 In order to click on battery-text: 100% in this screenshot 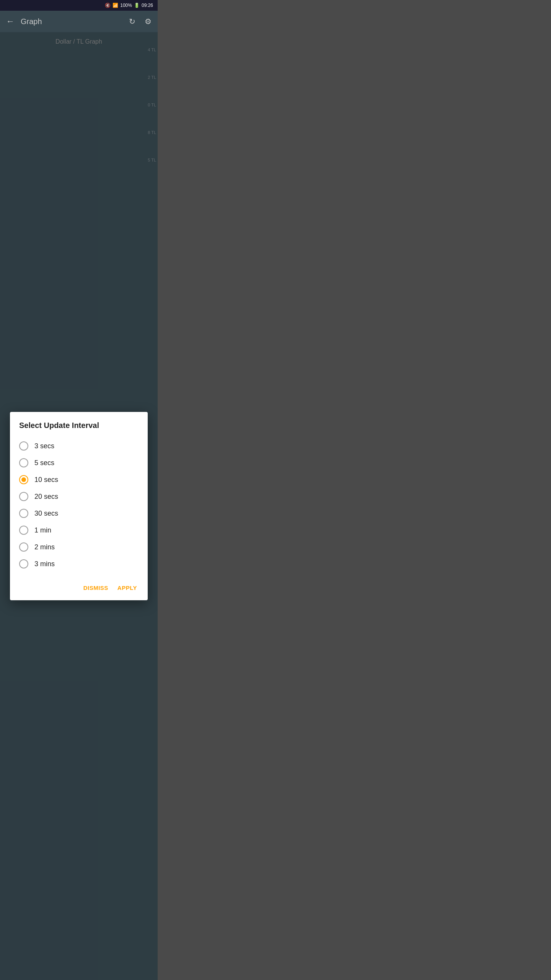, I will do `click(126, 5)`.